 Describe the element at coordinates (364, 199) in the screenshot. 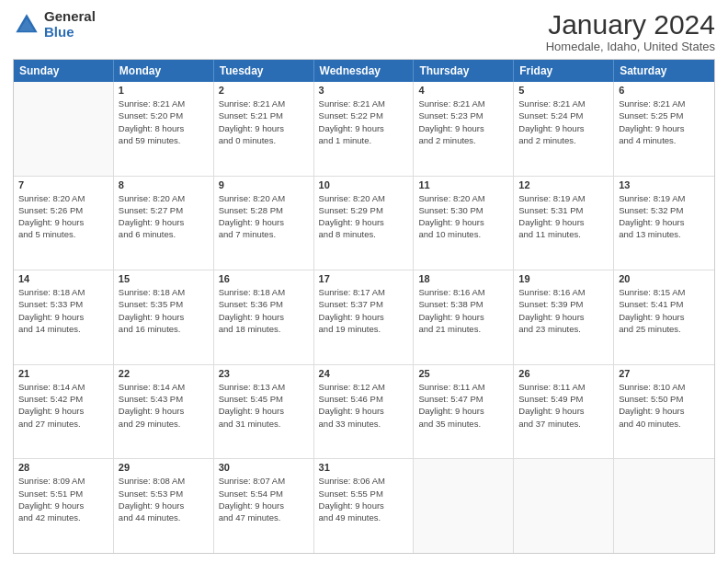

I see `cell-line: Sunrise: 8:20 AM` at that location.